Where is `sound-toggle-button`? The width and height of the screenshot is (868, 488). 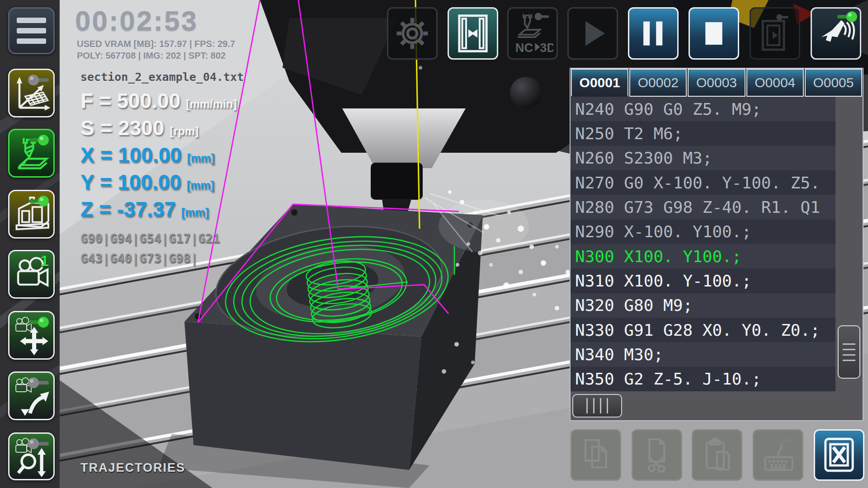
sound-toggle-button is located at coordinates (836, 33).